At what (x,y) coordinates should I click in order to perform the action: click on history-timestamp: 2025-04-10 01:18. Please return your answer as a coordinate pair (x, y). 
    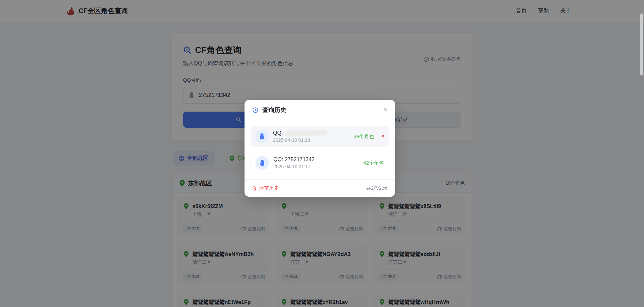
    Looking at the image, I should click on (311, 140).